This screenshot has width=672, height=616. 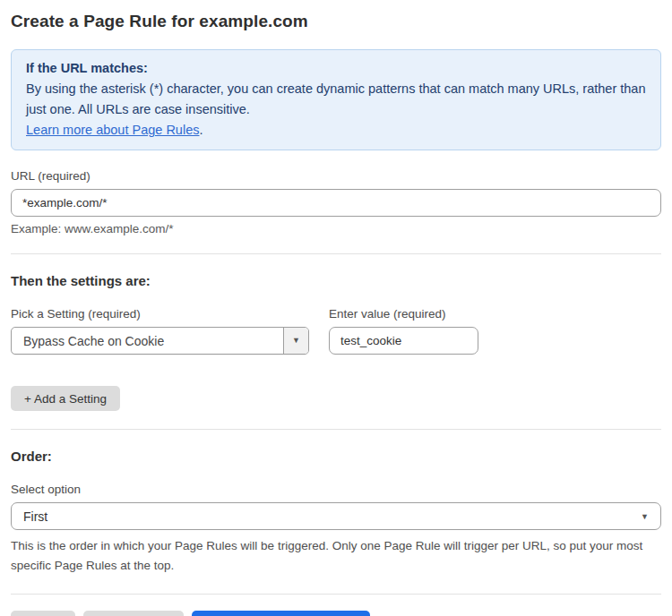 What do you see at coordinates (336, 281) in the screenshot?
I see `settings-section-heading: Then the settings are:` at bounding box center [336, 281].